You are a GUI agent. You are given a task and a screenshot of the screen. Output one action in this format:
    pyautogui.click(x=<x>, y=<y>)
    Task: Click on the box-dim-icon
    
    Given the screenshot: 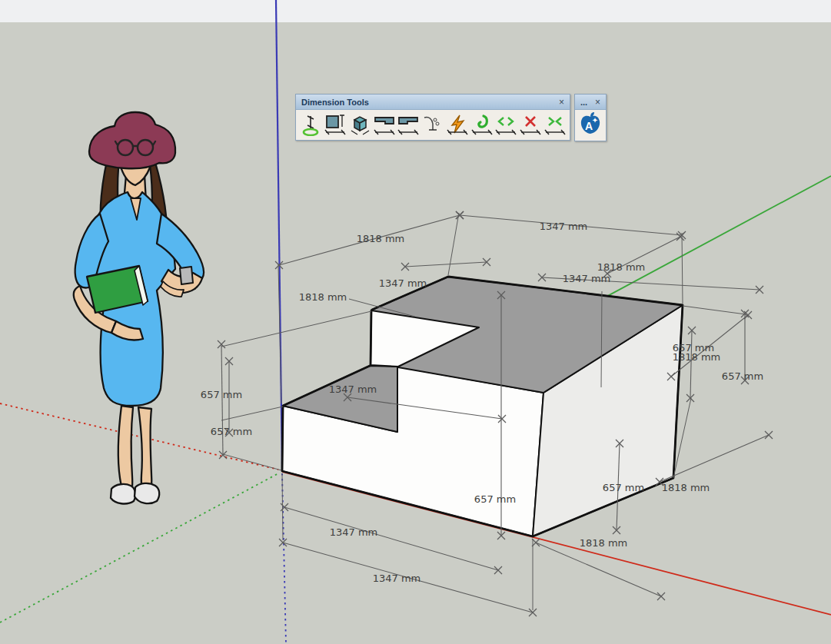 What is the action you would take?
    pyautogui.click(x=360, y=124)
    